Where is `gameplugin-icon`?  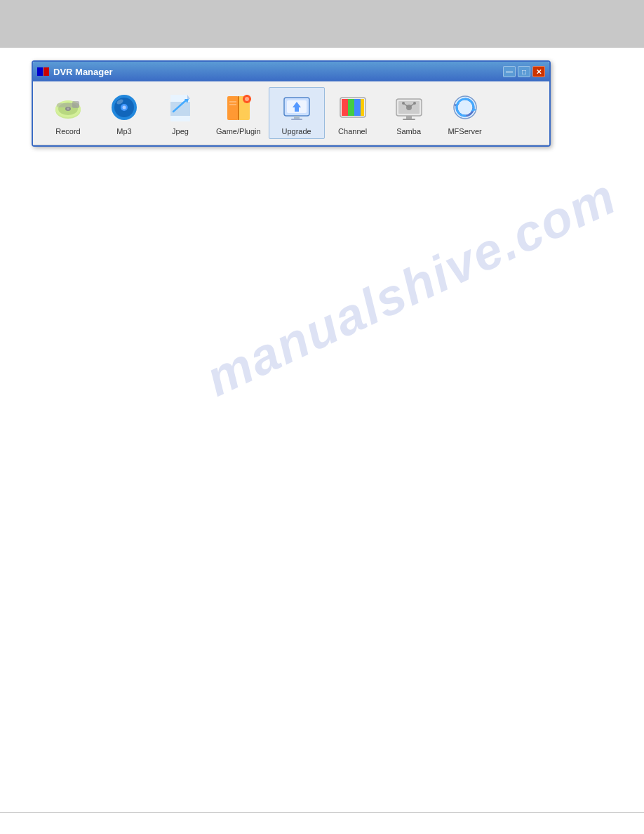
gameplugin-icon is located at coordinates (239, 107).